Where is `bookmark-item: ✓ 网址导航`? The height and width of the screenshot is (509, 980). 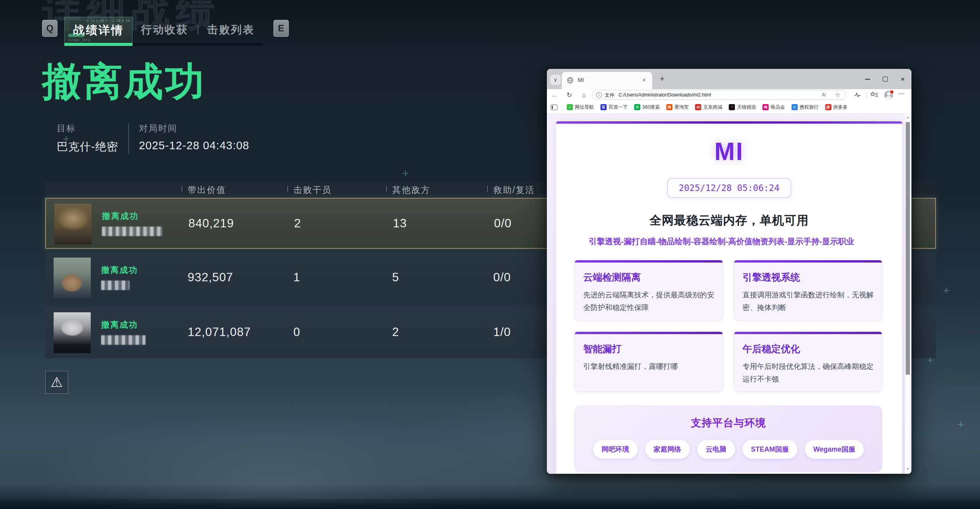
bookmark-item: ✓ 网址导航 is located at coordinates (581, 107).